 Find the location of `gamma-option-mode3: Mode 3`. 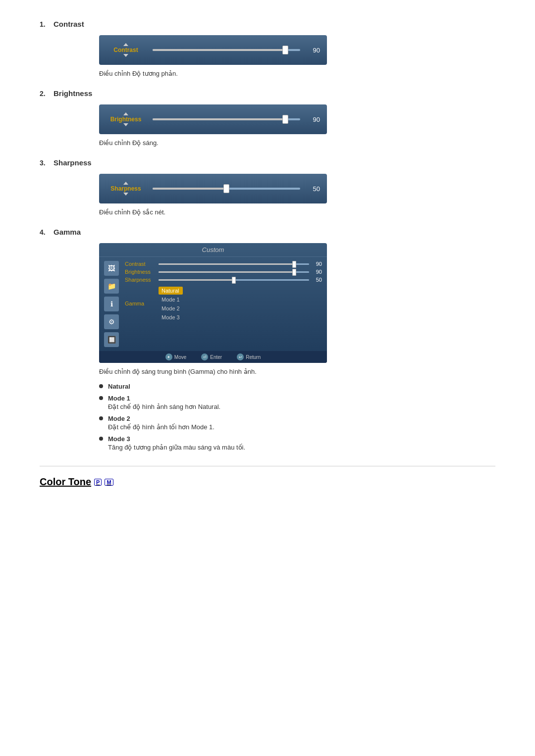

gamma-option-mode3: Mode 3 is located at coordinates (170, 317).